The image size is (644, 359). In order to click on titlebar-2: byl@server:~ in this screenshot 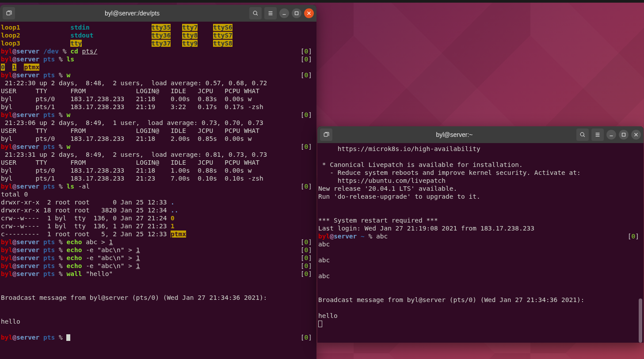, I will do `click(480, 135)`.